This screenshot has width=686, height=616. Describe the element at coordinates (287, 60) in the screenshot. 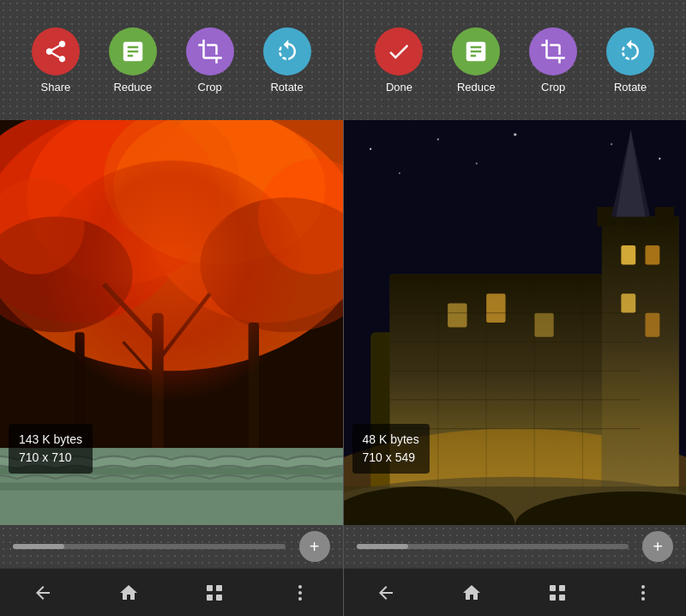

I see `rotate-button-left: Rotate` at that location.